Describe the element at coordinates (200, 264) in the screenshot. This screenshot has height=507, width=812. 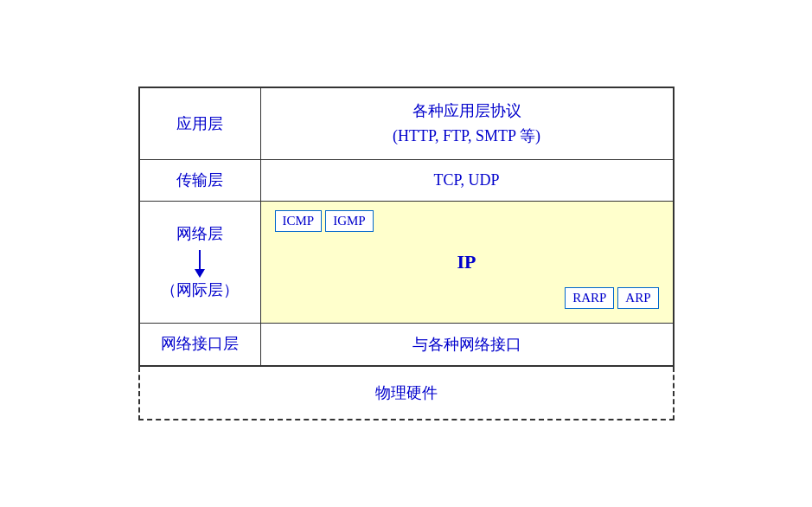
I see `arrow-down-icon` at that location.